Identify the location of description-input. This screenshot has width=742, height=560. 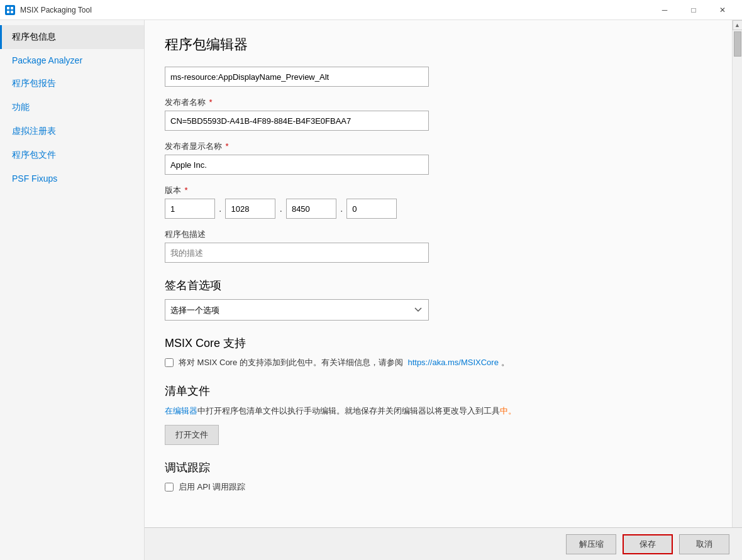
(297, 253).